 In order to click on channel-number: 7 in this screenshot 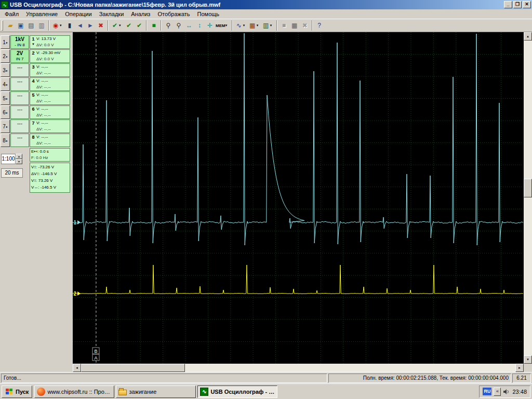, I will do `click(33, 123)`.